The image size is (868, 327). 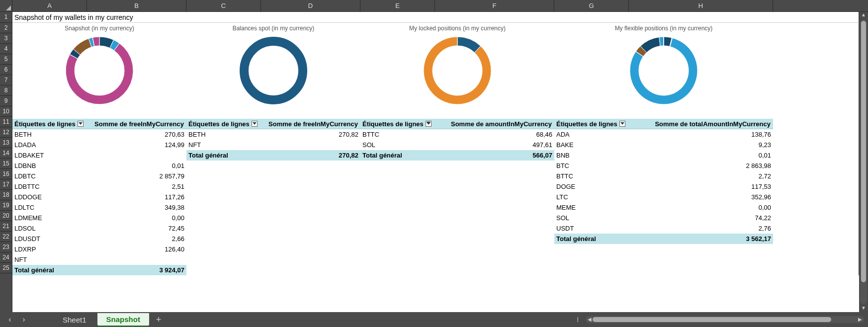 What do you see at coordinates (99, 134) in the screenshot?
I see `table-row: BETH270,63` at bounding box center [99, 134].